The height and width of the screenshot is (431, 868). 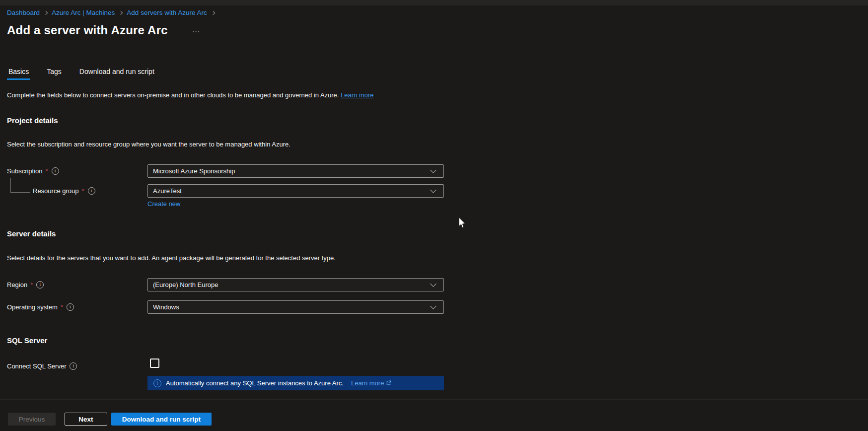 I want to click on tab-tags: Tags, so click(x=54, y=73).